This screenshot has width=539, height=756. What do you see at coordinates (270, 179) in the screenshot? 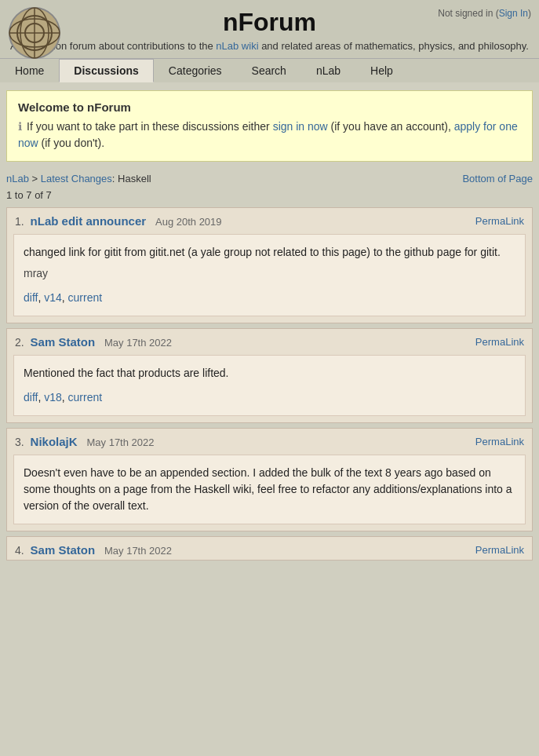
I see `page-info: nLab > Latest Changes: Haskell Bottom of…` at bounding box center [270, 179].